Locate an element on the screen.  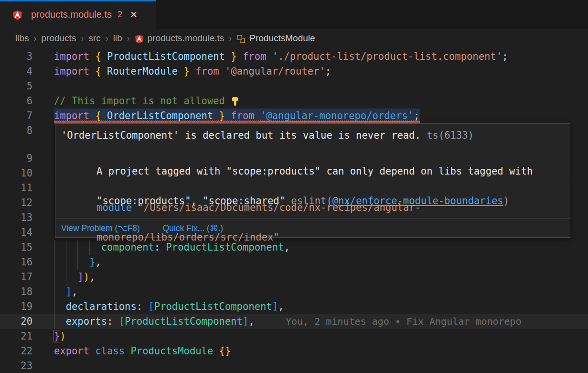
code-text: export class ProductsModule {} is located at coordinates (142, 351).